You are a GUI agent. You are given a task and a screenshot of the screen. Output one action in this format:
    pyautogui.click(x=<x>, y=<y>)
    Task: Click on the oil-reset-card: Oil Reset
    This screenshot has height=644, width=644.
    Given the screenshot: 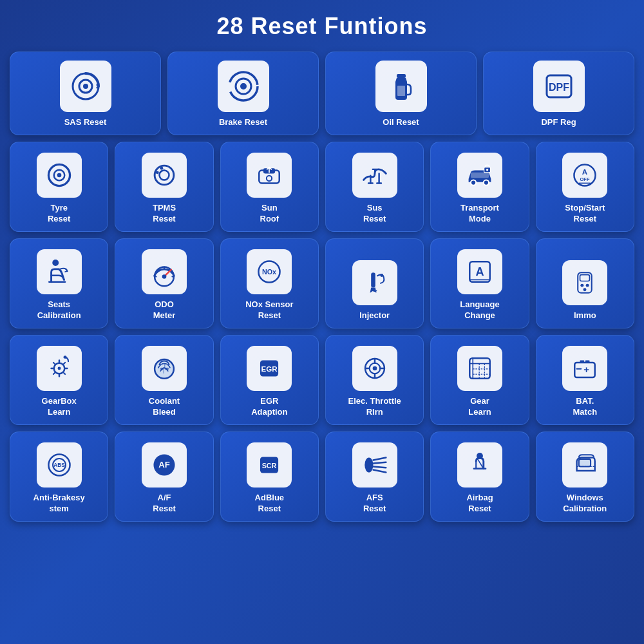 What is the action you would take?
    pyautogui.click(x=401, y=93)
    